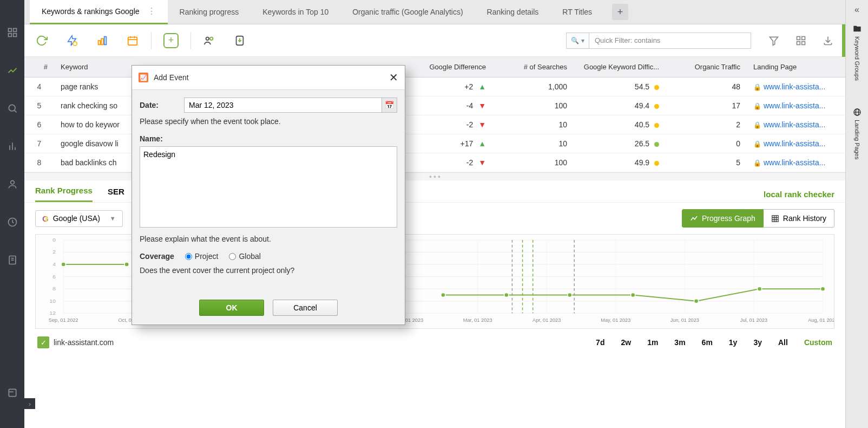 The height and width of the screenshot is (428, 868). Describe the element at coordinates (600, 342) in the screenshot. I see `range-7d: 7d` at that location.